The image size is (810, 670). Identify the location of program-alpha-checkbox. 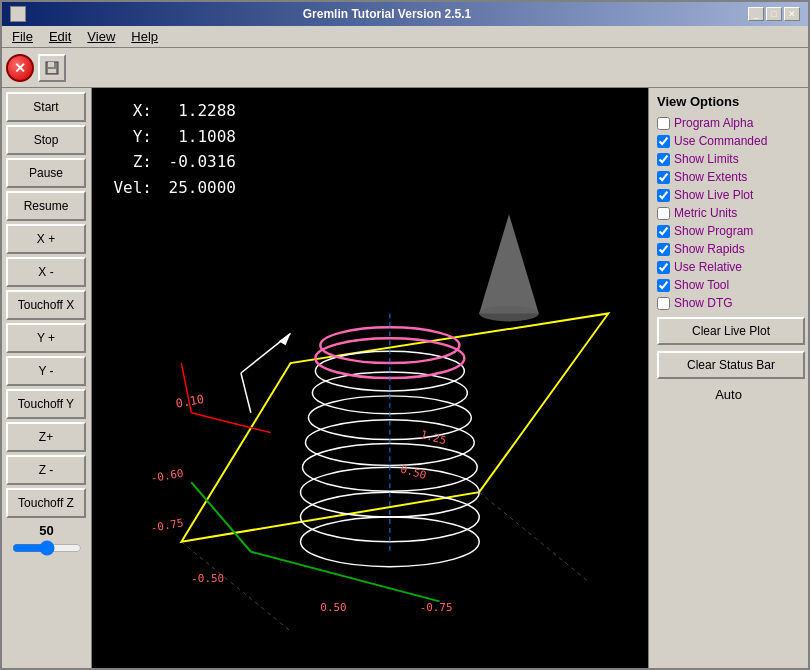
(664, 124).